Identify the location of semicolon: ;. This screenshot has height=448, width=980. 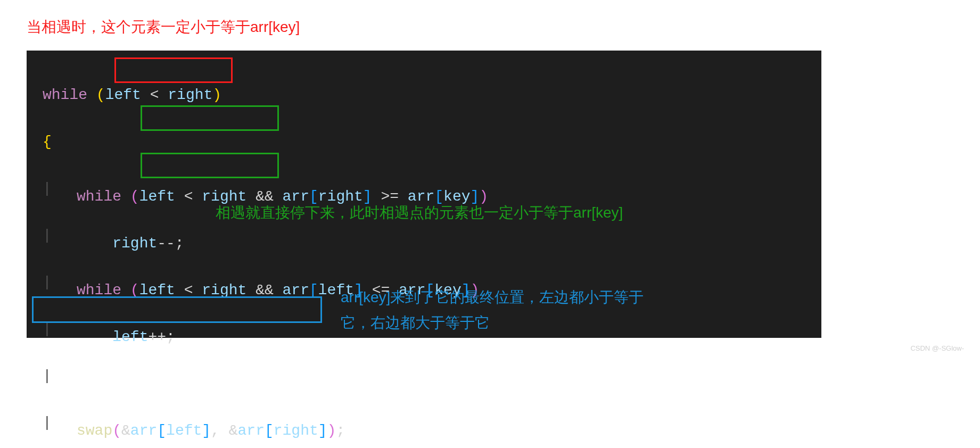
(341, 431).